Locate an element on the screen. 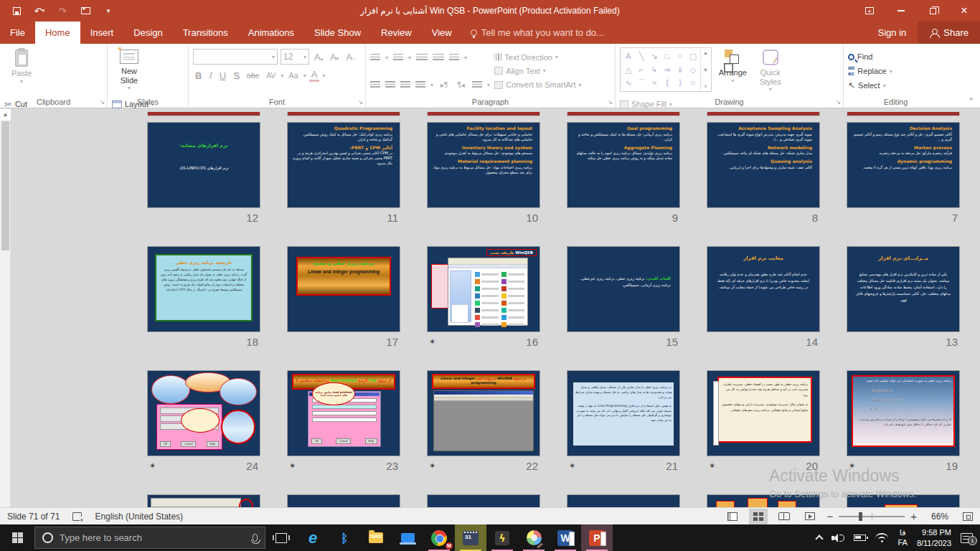 The width and height of the screenshot is (980, 551). shape-glyph: { is located at coordinates (667, 83).